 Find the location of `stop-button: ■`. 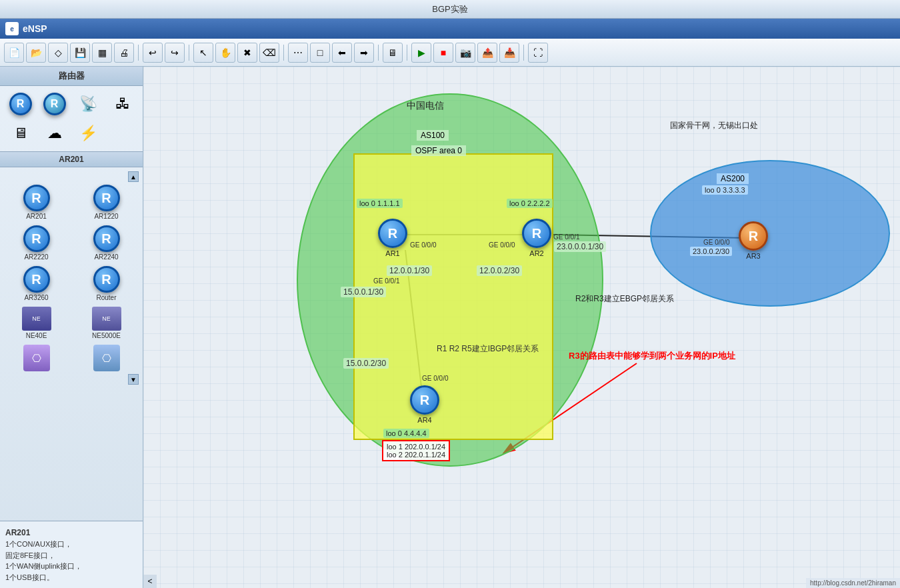

stop-button: ■ is located at coordinates (443, 53).